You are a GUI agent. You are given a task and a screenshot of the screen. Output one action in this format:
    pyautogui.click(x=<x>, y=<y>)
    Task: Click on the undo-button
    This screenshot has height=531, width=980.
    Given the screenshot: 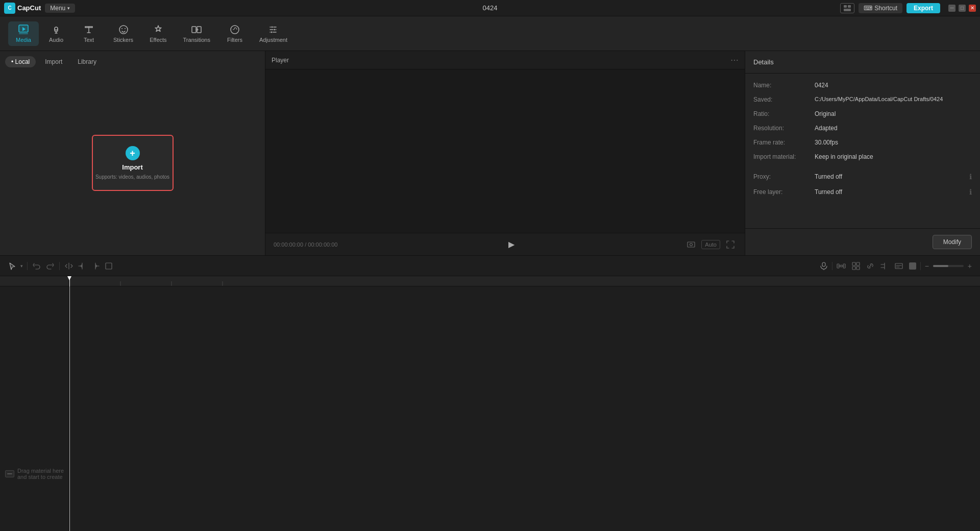 What is the action you would take?
    pyautogui.click(x=37, y=266)
    